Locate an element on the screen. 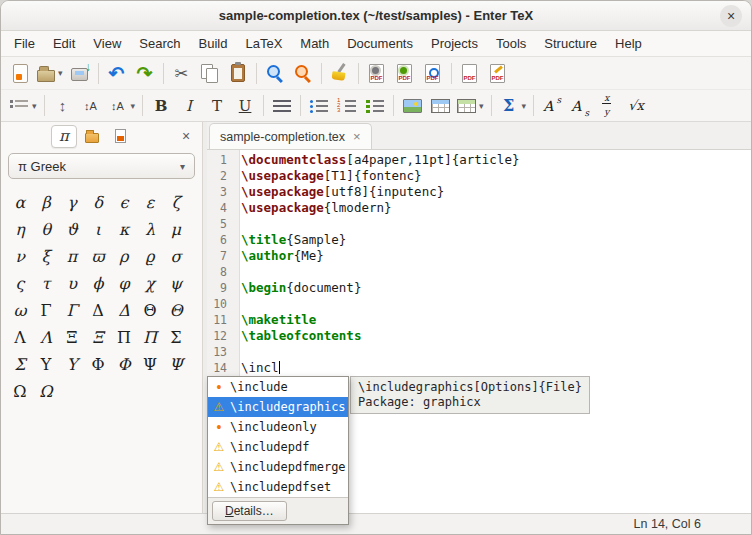  menu-projects: Projects is located at coordinates (454, 44).